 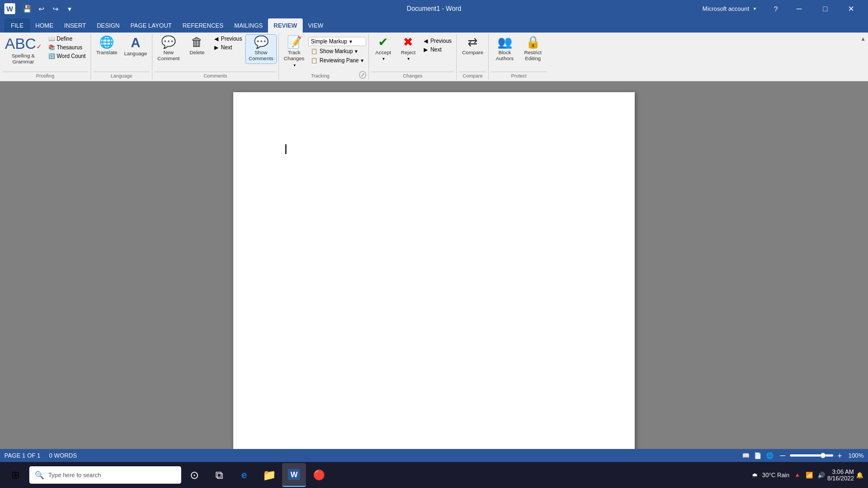 What do you see at coordinates (122, 56) in the screenshot?
I see `ribbon-group-language: 🌐 Translate A Language Language` at bounding box center [122, 56].